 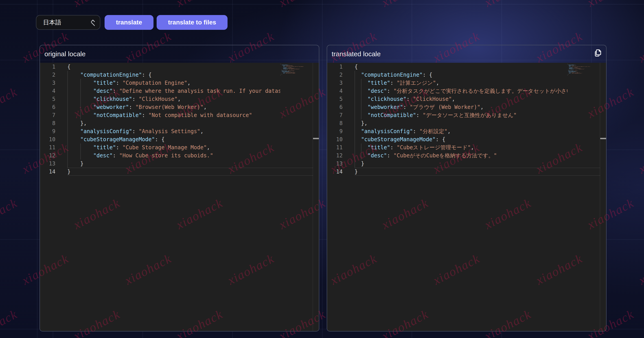 I want to click on language-select-value: 日本語, so click(x=52, y=22).